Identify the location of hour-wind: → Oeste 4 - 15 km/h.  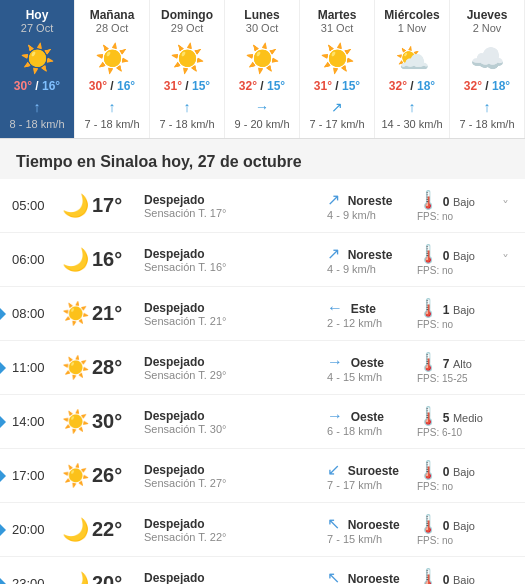
(372, 368).